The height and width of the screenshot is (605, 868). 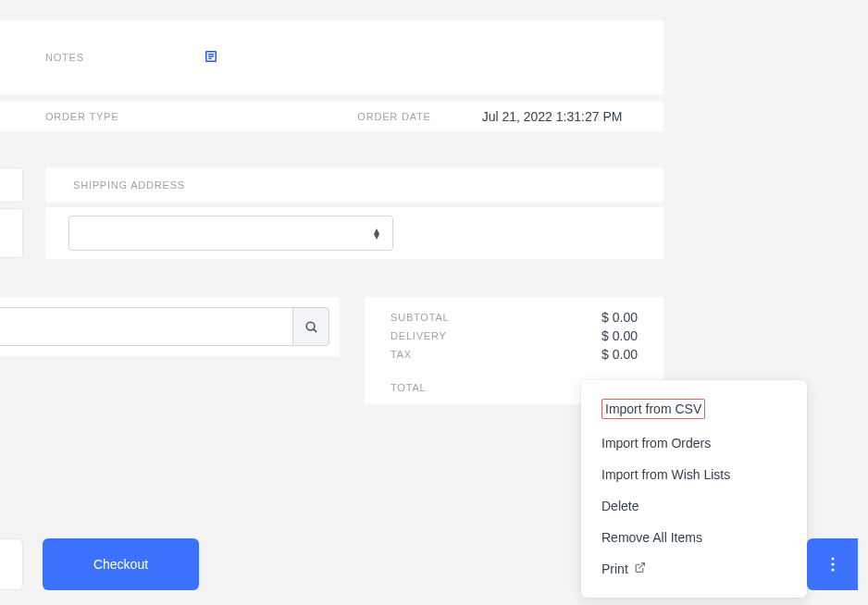 I want to click on tax-value: $ 0.00, so click(x=620, y=354).